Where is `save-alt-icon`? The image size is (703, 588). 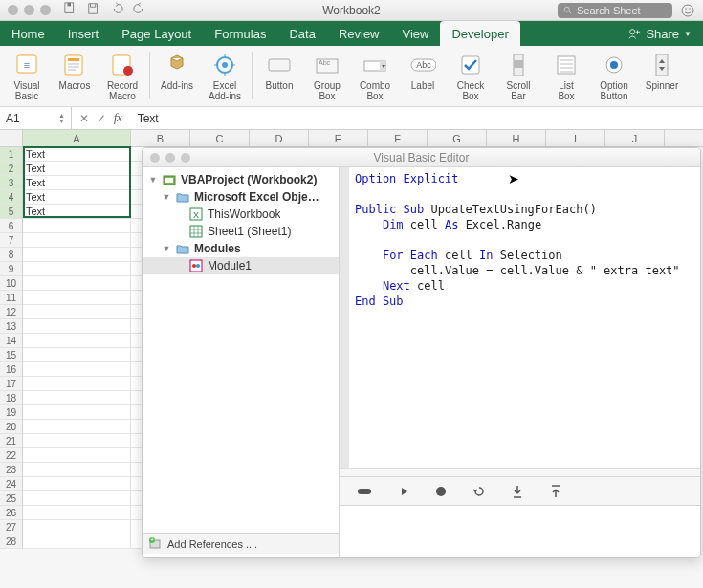 save-alt-icon is located at coordinates (94, 10).